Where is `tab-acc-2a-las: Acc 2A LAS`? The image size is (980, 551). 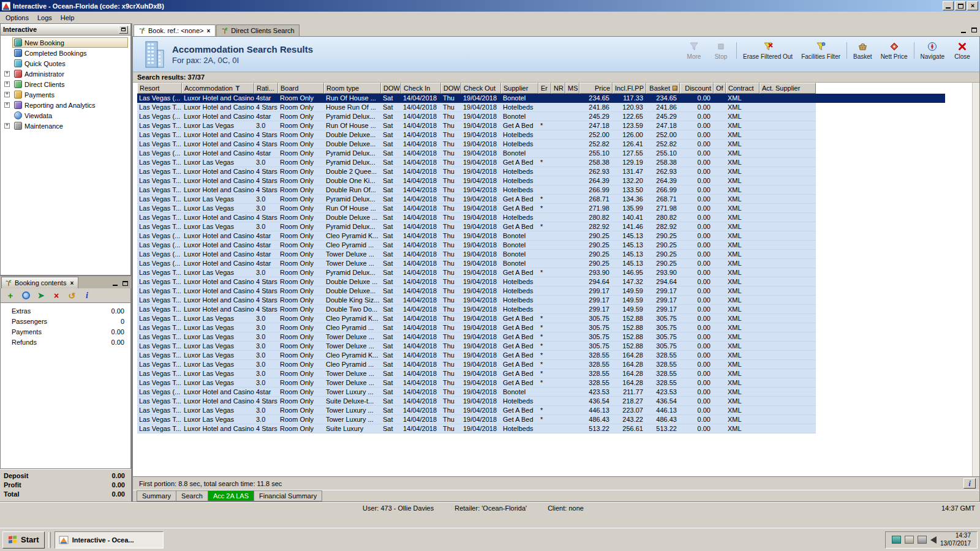
tab-acc-2a-las: Acc 2A LAS is located at coordinates (232, 496).